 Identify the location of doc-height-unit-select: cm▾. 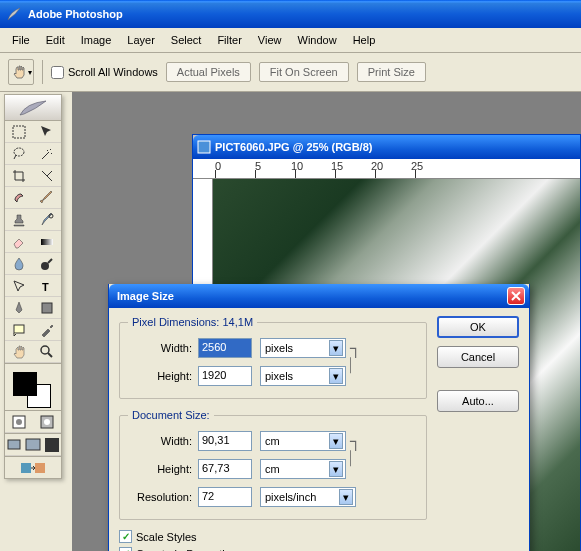
(303, 469).